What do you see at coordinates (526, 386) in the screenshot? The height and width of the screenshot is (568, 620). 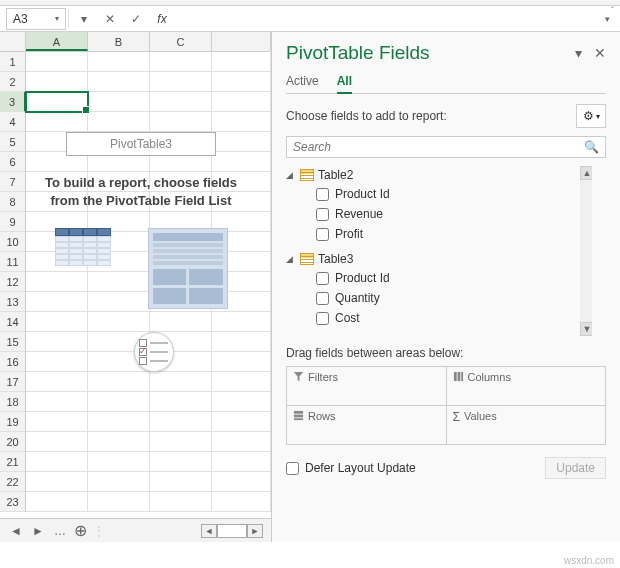 I see `columns-area: Columns` at bounding box center [526, 386].